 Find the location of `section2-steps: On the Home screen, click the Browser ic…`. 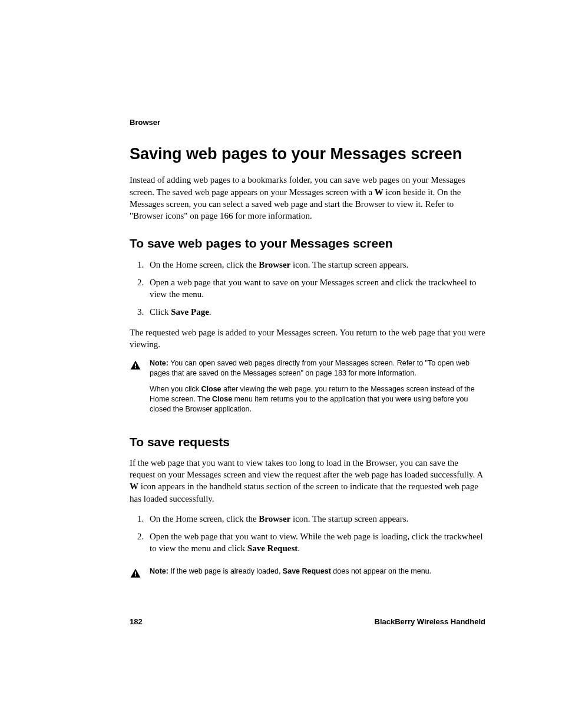

section2-steps: On the Home screen, click the Browser ic… is located at coordinates (308, 534).